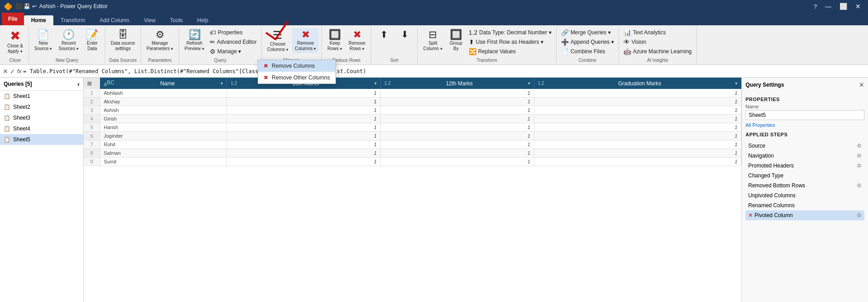 This screenshot has height=302, width=868. I want to click on formula-fx-button: fx, so click(19, 71).